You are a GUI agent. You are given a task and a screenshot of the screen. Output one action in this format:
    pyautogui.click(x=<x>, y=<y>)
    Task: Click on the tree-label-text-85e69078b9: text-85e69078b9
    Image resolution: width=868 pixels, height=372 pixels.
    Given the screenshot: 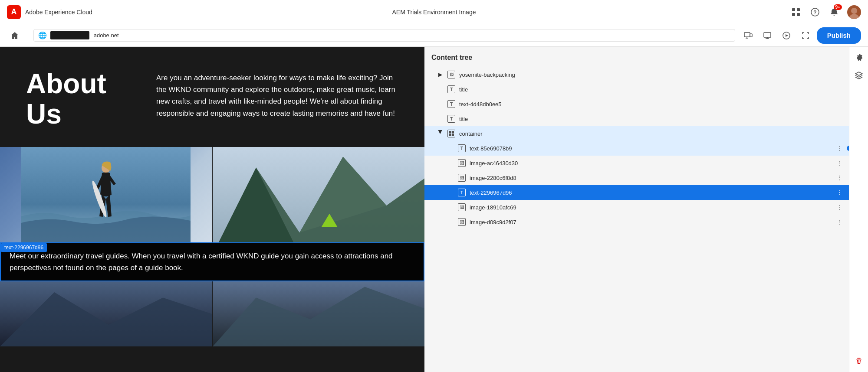 What is the action you would take?
    pyautogui.click(x=651, y=148)
    